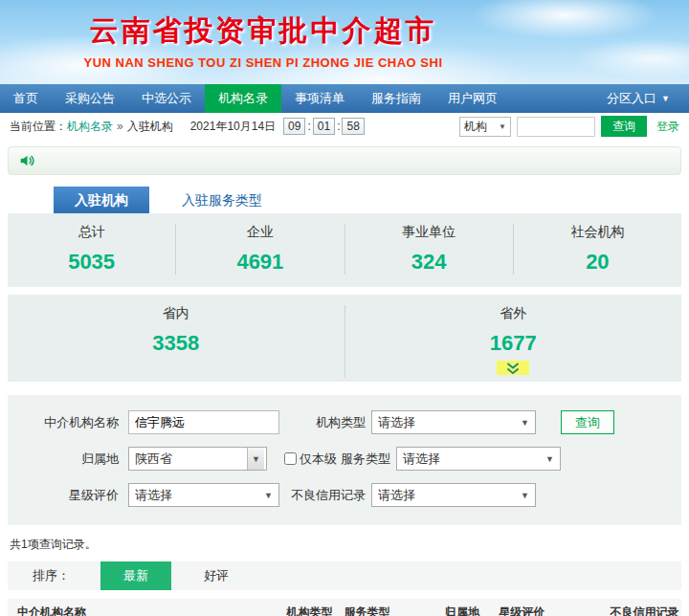  Describe the element at coordinates (325, 495) in the screenshot. I see `credit-record-label: 不良信用记录` at that location.